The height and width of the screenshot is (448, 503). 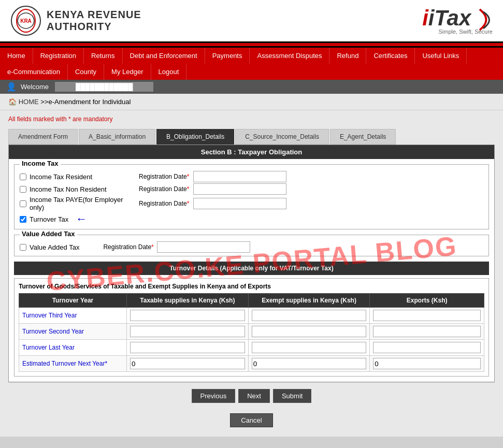 I want to click on tab-amendment-form: Amendment Form, so click(x=43, y=137).